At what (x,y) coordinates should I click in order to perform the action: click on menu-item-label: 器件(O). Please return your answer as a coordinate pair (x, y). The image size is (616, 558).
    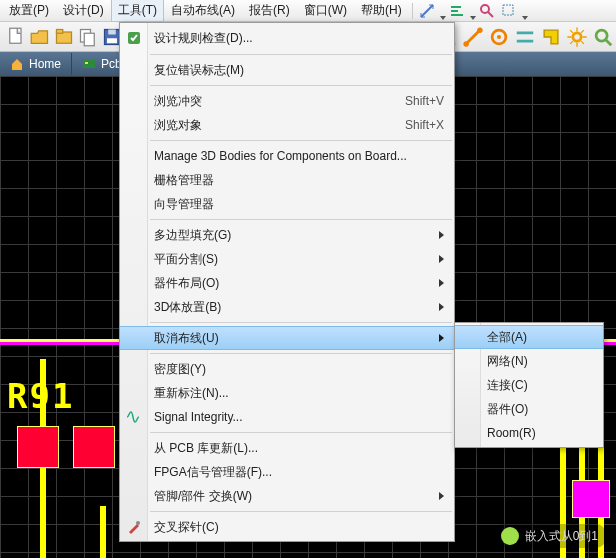
    Looking at the image, I should click on (508, 410).